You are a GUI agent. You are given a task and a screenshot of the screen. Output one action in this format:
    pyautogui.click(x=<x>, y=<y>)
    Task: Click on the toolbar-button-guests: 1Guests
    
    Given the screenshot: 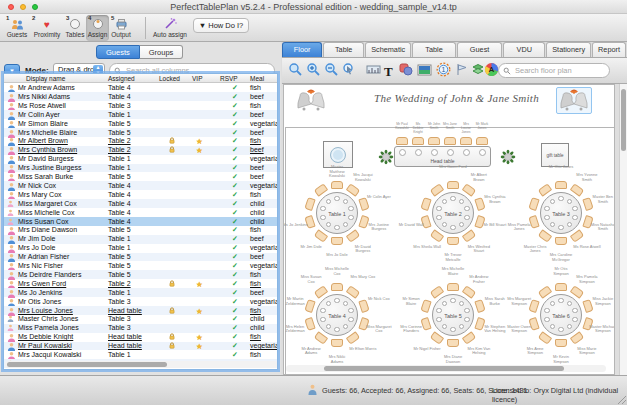 What is the action you would take?
    pyautogui.click(x=17, y=28)
    